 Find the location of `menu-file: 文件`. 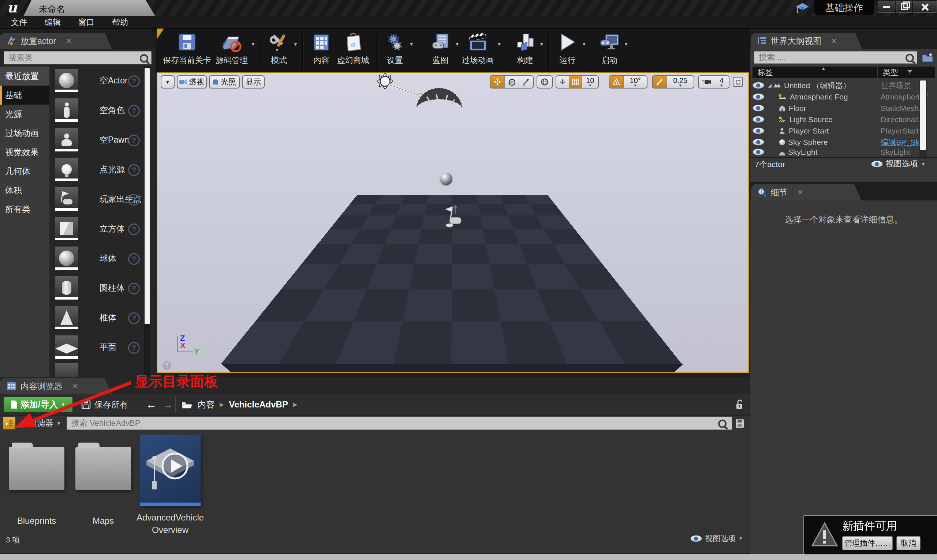

menu-file: 文件 is located at coordinates (19, 23).